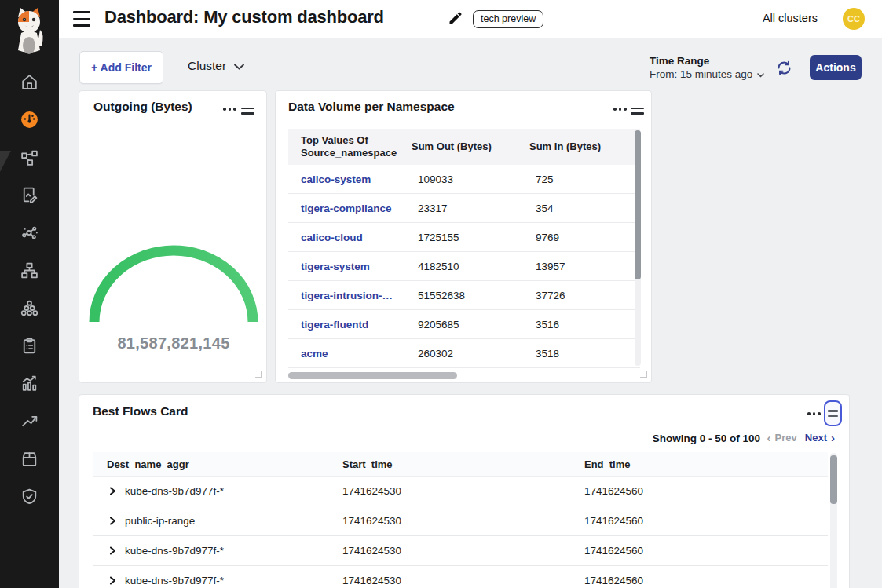 This screenshot has height=588, width=882. What do you see at coordinates (833, 438) in the screenshot?
I see `chevron-right-icon: ›` at bounding box center [833, 438].